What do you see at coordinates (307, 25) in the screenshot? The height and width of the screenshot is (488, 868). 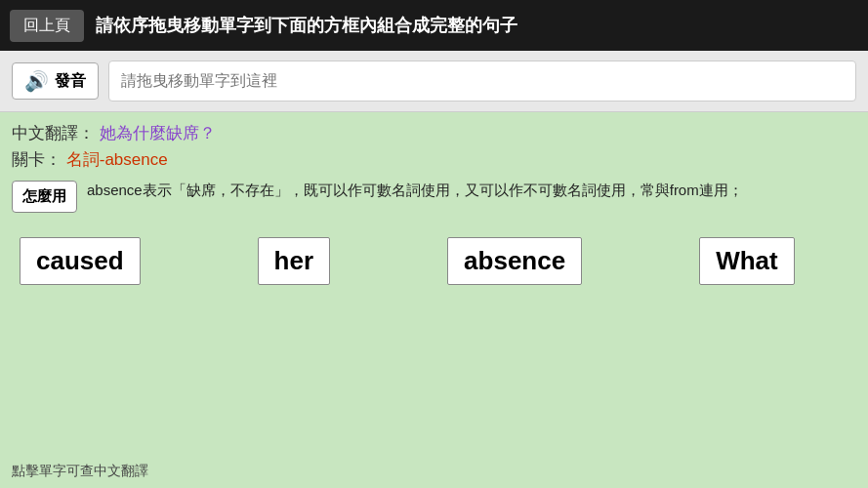 I see `header-title: 請依序拖曳移動單字到下面的方框內組合成完整的句子` at bounding box center [307, 25].